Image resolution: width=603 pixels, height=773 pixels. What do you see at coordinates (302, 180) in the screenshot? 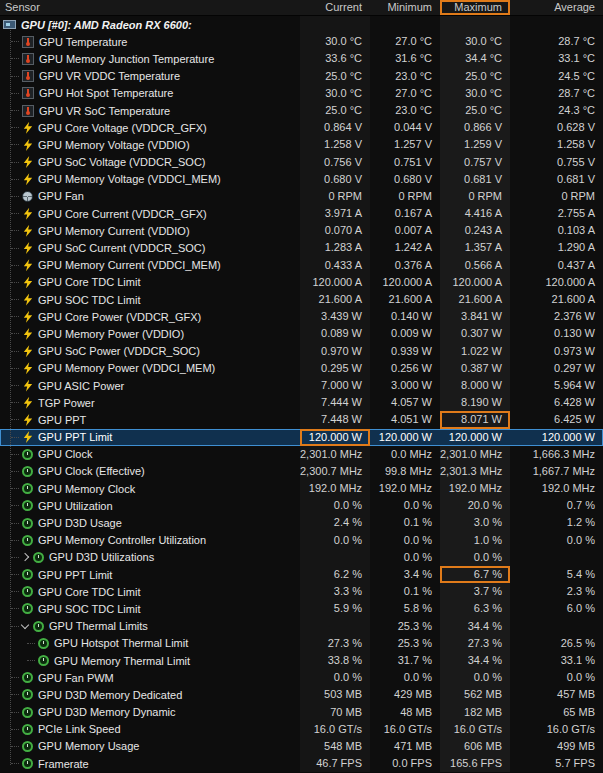
I see `sensor-row: GPU Memory Voltage (VDDCI_MEM) 0.680 V 0…` at bounding box center [302, 180].